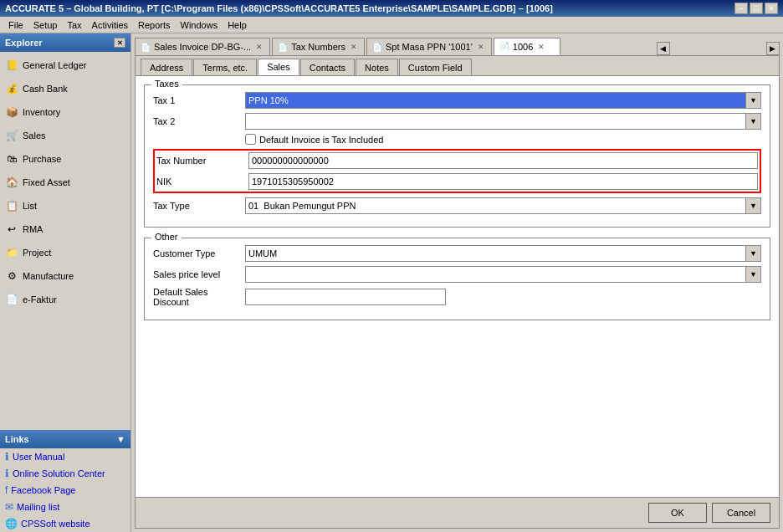  What do you see at coordinates (65, 473) in the screenshot?
I see `link-online-solution: ℹ Online Solution Center` at bounding box center [65, 473].